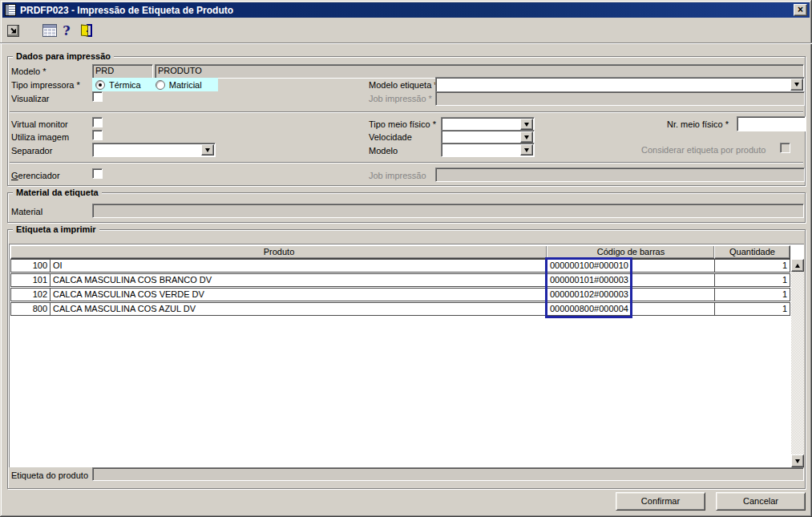 This screenshot has height=517, width=812. Describe the element at coordinates (620, 175) in the screenshot. I see `job-impressao-2-field` at that location.